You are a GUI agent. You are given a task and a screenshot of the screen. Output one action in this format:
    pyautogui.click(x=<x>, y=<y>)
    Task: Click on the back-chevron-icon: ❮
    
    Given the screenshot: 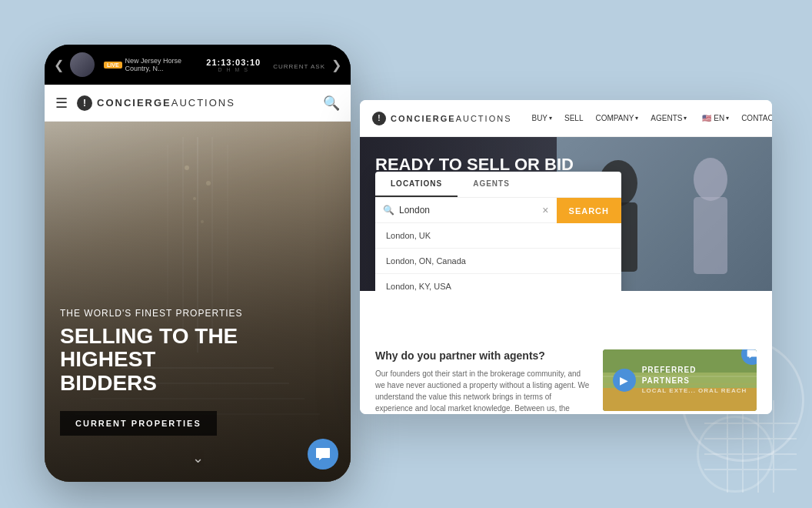 What is the action you would take?
    pyautogui.click(x=58, y=65)
    